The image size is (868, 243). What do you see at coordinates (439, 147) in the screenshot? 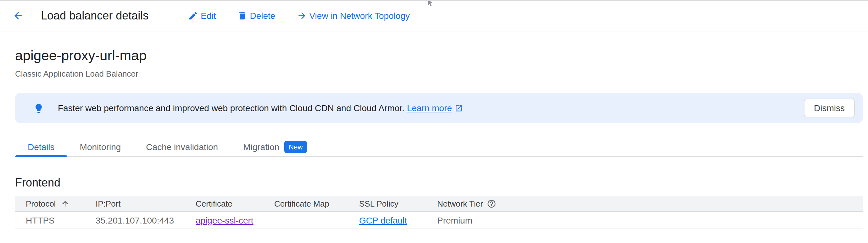
I see `tab-bar: Details Monitoring Cache invalidation Mi…` at bounding box center [439, 147].